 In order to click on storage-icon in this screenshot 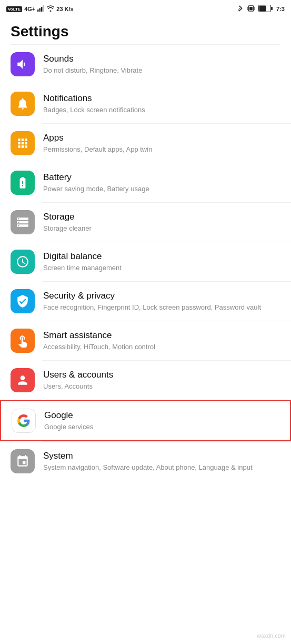, I will do `click(23, 222)`.